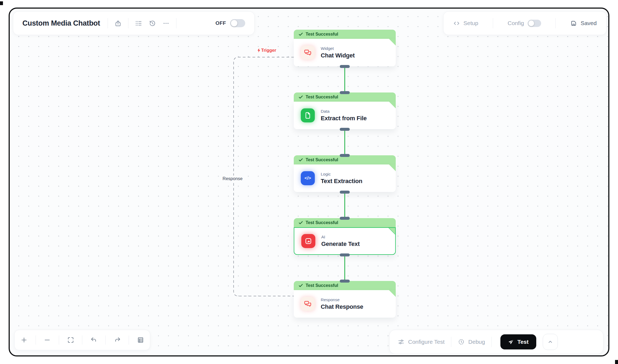 The height and width of the screenshot is (364, 618). I want to click on node-category-label: Widget, so click(338, 49).